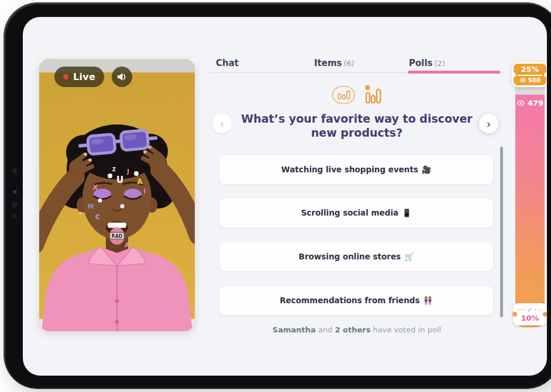 The image size is (551, 392). Describe the element at coordinates (15, 181) in the screenshot. I see `sensor-dot-icon` at that location.